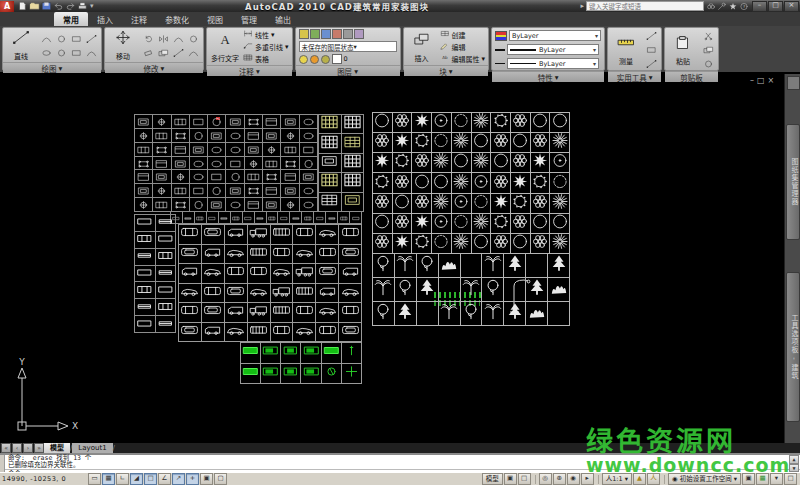 This screenshot has width=800, height=485. I want to click on restore-button: □, so click(776, 6).